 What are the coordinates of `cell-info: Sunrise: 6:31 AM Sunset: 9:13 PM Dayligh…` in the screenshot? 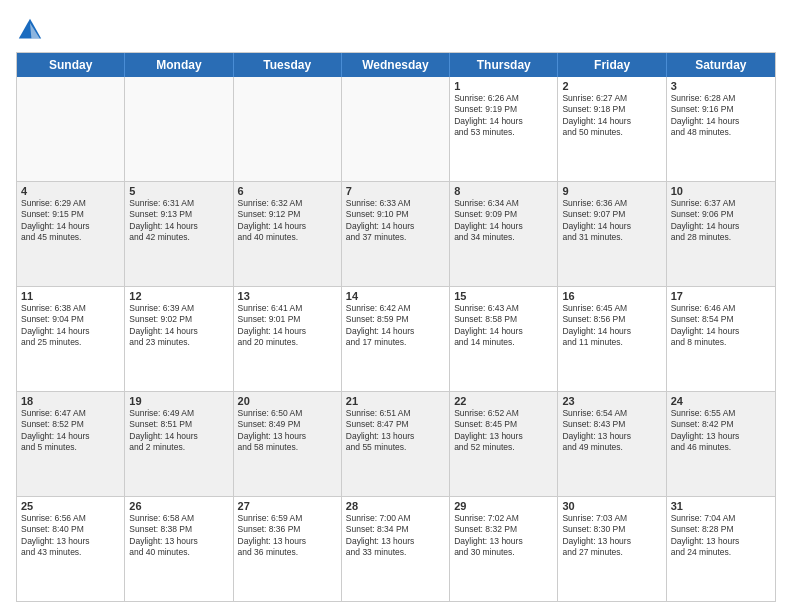 It's located at (178, 221).